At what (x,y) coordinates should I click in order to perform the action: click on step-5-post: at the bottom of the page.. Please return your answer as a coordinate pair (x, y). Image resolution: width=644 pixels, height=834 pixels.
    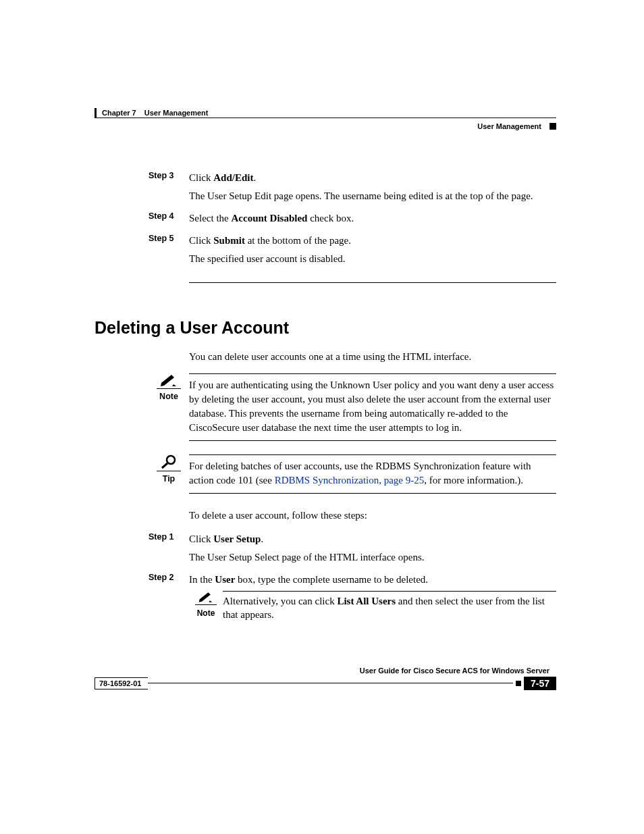
    Looking at the image, I should click on (298, 240).